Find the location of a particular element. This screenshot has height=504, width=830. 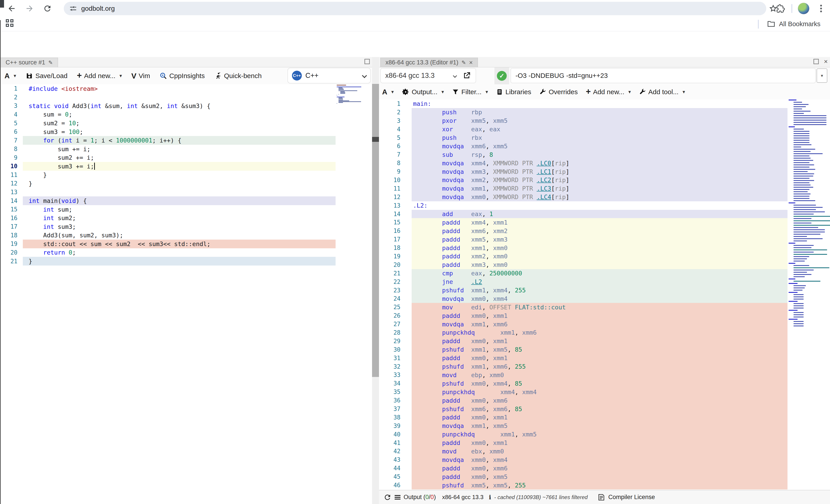

source-tab: C++ source #1 ✎ is located at coordinates (29, 62).